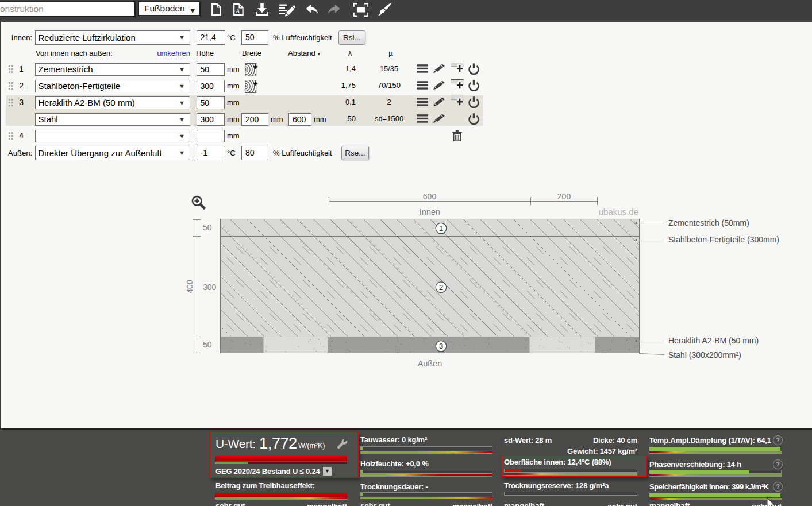 The width and height of the screenshot is (812, 506). What do you see at coordinates (441, 229) in the screenshot?
I see `svg-text: 1` at bounding box center [441, 229].